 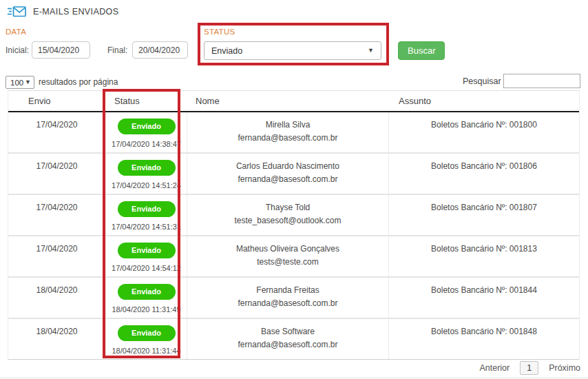 What do you see at coordinates (484, 215) in the screenshot?
I see `assunto-cell: Boletos Bancário Nº: 001807` at bounding box center [484, 215].